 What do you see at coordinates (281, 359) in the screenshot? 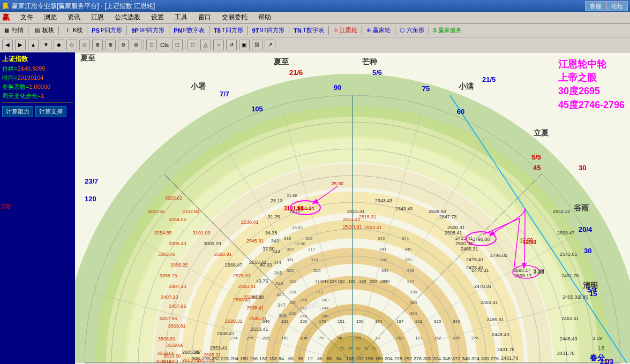
I see `svg-text: 84` at bounding box center [281, 359].